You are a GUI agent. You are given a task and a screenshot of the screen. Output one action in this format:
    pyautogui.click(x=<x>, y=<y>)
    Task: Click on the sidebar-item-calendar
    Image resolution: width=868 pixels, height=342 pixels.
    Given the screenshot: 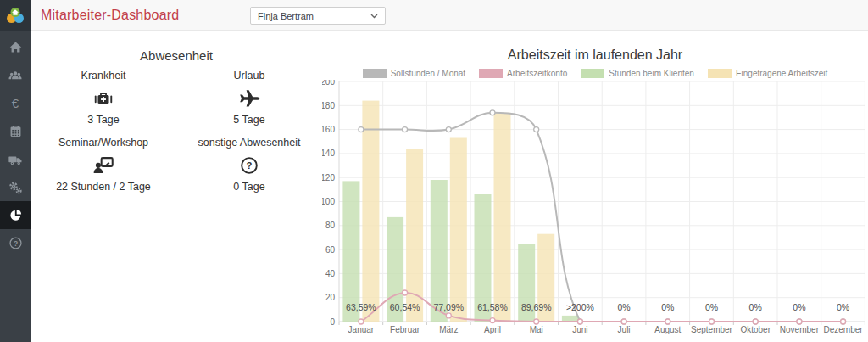 What is the action you would take?
    pyautogui.click(x=15, y=131)
    